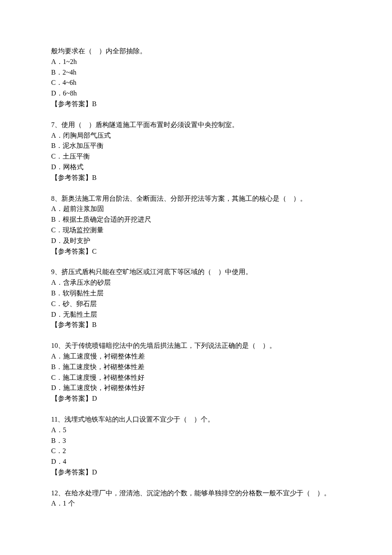 The image size is (392, 555). Describe the element at coordinates (196, 62) in the screenshot. I see `question-option-a: A．1~2h` at that location.